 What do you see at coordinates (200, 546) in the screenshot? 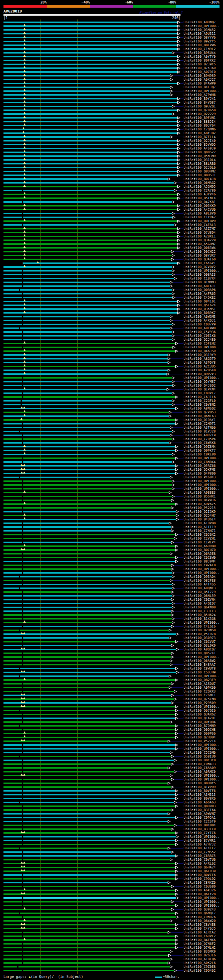
I see `hit-label: UniRef100_A6DRB0` at bounding box center [200, 546].